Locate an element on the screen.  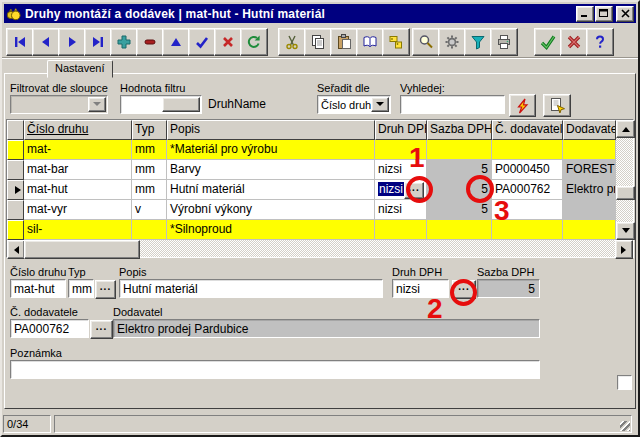
maximize-icon is located at coordinates (604, 14).